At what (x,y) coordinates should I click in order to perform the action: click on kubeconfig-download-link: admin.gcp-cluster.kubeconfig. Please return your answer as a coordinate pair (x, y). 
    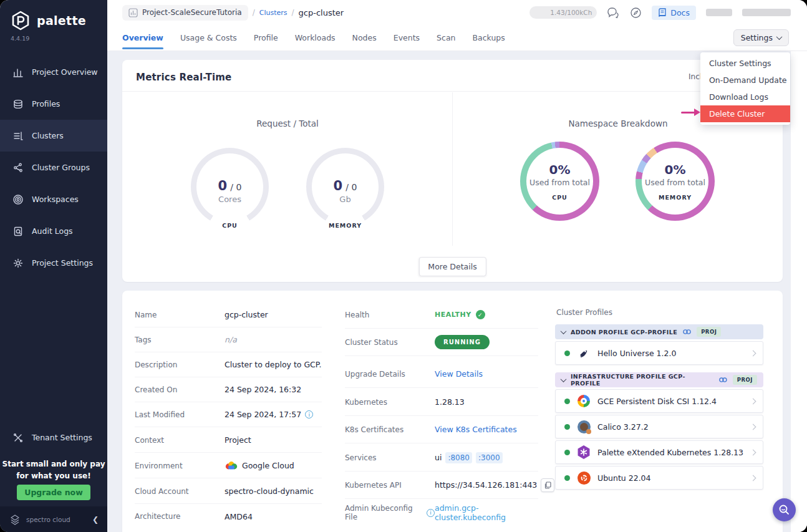
    Looking at the image, I should click on (486, 513).